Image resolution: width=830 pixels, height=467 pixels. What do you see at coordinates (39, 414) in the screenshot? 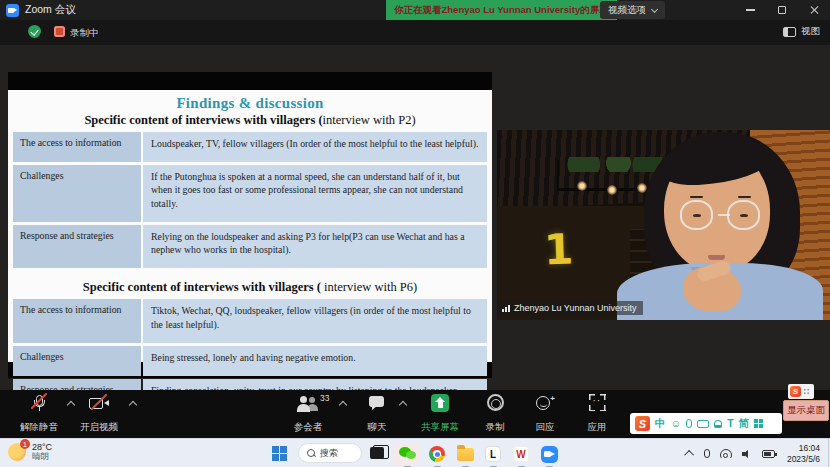
I see `unmute-button: 解除静音` at bounding box center [39, 414].